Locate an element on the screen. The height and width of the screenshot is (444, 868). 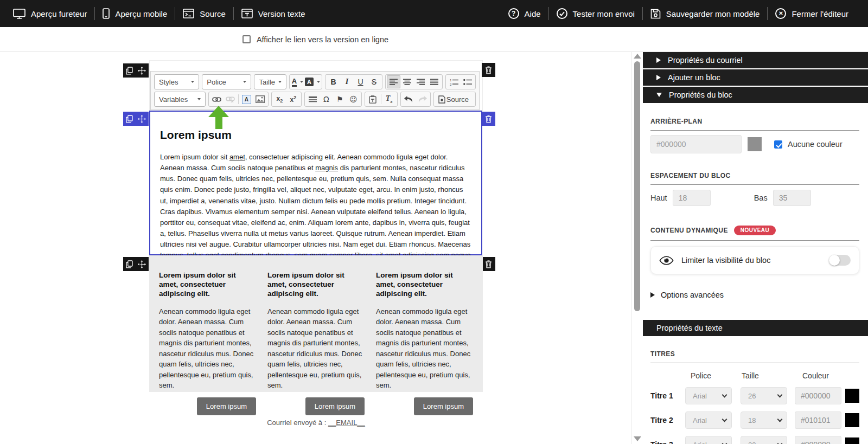
subscript-button: x2 is located at coordinates (280, 99).